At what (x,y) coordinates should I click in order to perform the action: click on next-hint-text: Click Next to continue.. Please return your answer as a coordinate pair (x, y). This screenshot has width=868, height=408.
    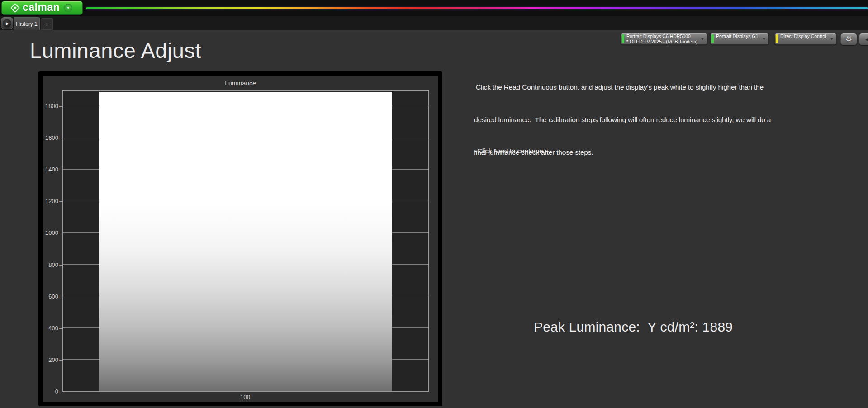
    Looking at the image, I should click on (511, 151).